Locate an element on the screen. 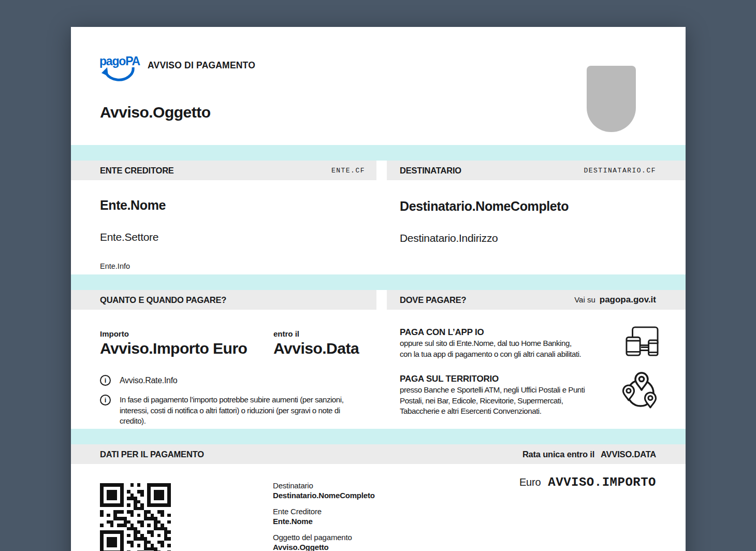 The width and height of the screenshot is (756, 551). qr-code is located at coordinates (136, 517).